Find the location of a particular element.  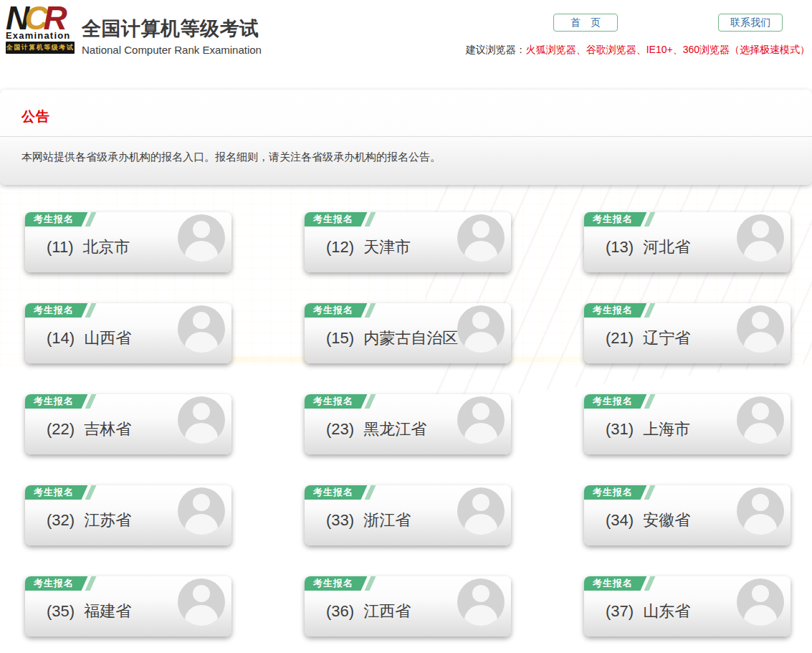

province-card: 考生报名 (32)江苏省 is located at coordinates (128, 515).